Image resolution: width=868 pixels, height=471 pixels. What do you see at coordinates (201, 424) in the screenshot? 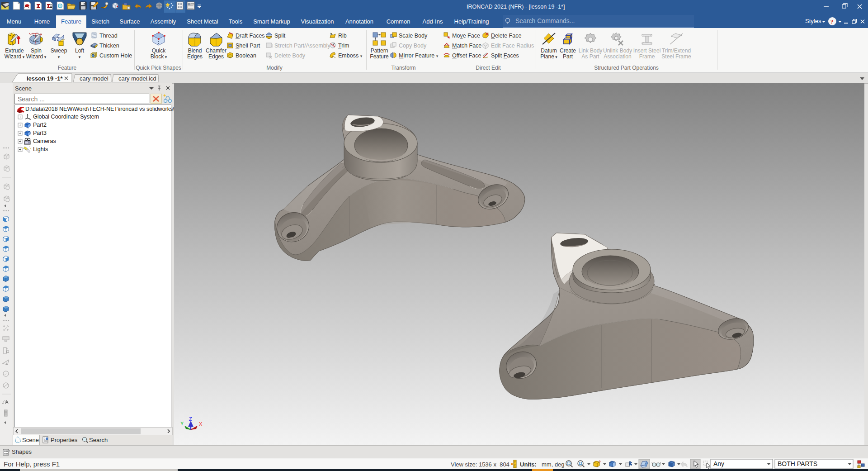
I see `svg-text: X` at bounding box center [201, 424].